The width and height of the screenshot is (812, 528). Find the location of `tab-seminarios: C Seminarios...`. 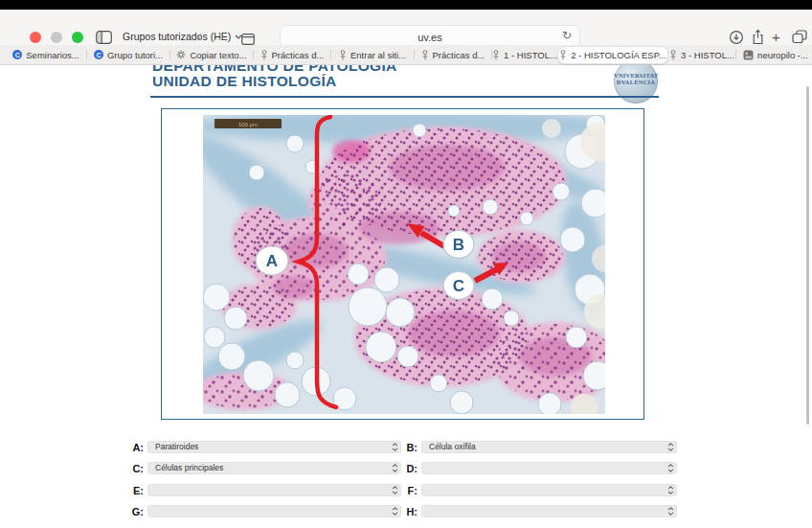

tab-seminarios: C Seminarios... is located at coordinates (46, 56).